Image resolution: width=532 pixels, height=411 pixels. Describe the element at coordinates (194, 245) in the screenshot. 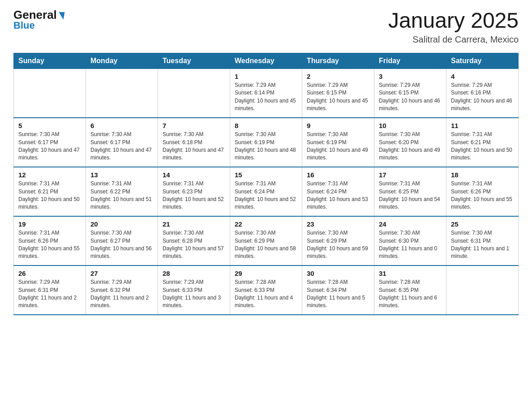

I see `day-info: Sunrise: 7:30 AM Sunset: 6:28 PM Dayligh…` at that location.